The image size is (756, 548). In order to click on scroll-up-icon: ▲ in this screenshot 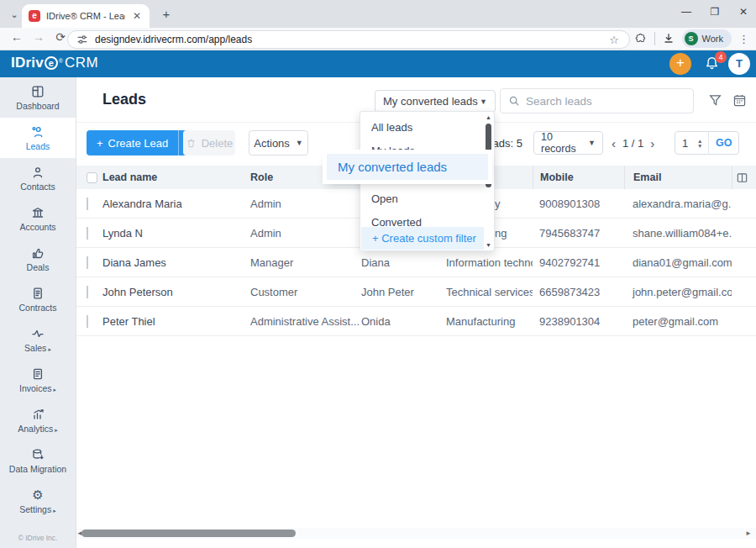, I will do `click(489, 118)`.